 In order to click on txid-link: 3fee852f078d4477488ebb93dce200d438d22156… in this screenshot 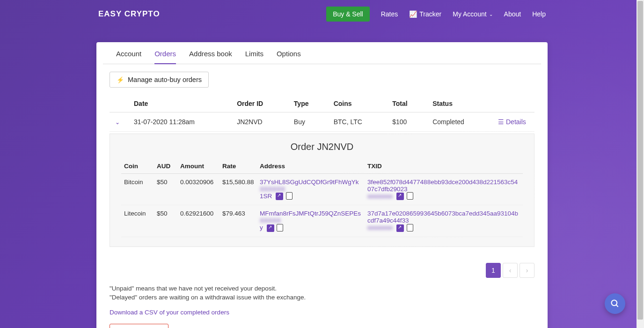, I will do `click(443, 189)`.